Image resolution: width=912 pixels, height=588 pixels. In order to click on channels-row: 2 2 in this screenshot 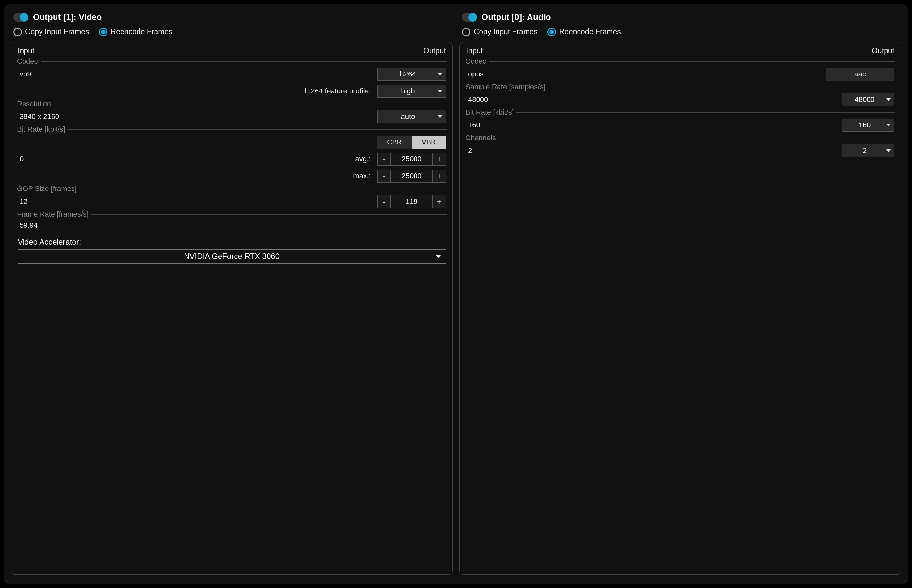, I will do `click(680, 150)`.